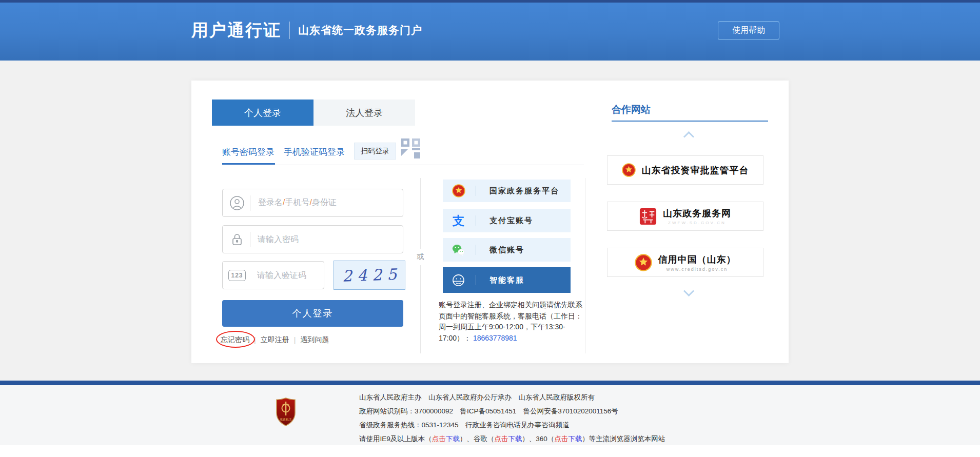 This screenshot has height=457, width=980. I want to click on footer-accent-bar, so click(490, 383).